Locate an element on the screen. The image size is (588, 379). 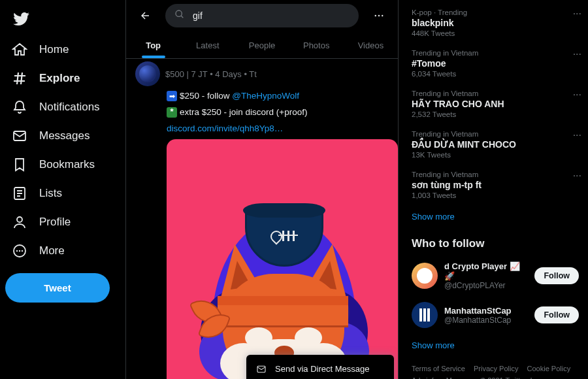
nav-label: Bookmarks is located at coordinates (67, 165).